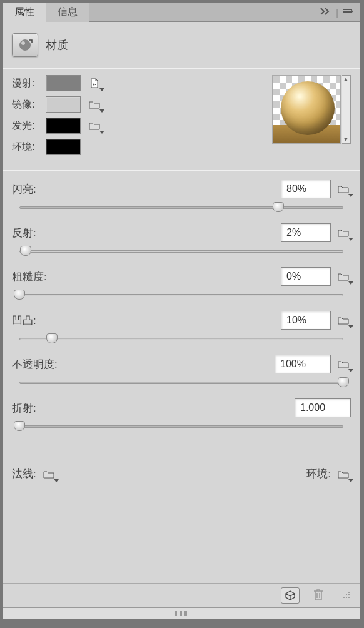 The height and width of the screenshot is (628, 364). I want to click on bump-input, so click(306, 320).